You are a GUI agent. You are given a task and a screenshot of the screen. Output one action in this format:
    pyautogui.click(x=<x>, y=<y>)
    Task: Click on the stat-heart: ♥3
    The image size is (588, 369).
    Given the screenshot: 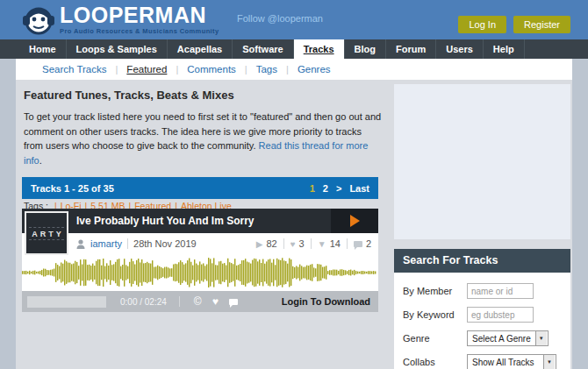 What is the action you would take?
    pyautogui.click(x=298, y=244)
    